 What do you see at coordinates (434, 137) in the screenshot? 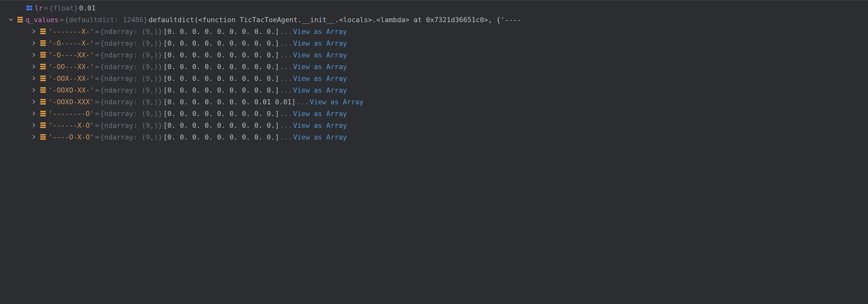
I see `variable-row-child: '----O-X-O'={ndarray: (9,)}[0. 0. 0. 0. …` at bounding box center [434, 137].